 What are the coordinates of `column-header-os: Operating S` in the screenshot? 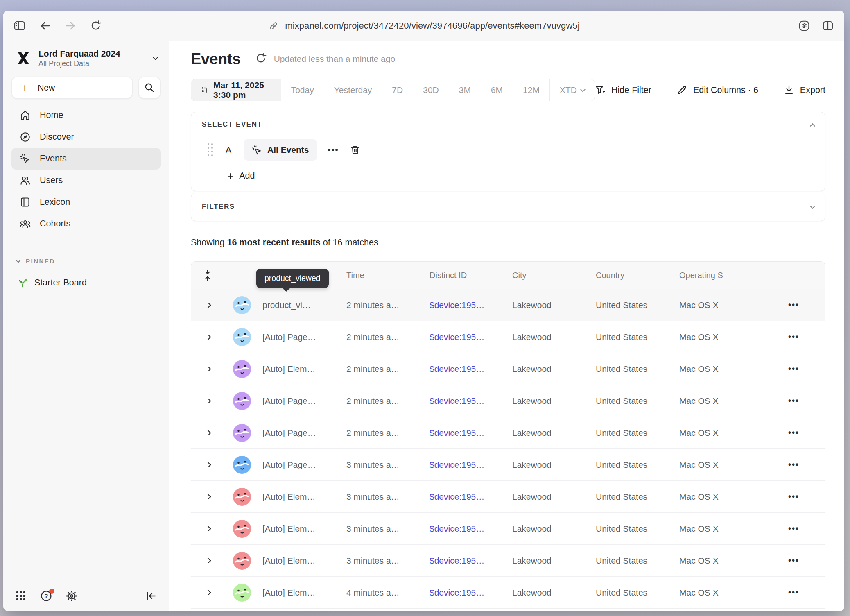 It's located at (721, 275).